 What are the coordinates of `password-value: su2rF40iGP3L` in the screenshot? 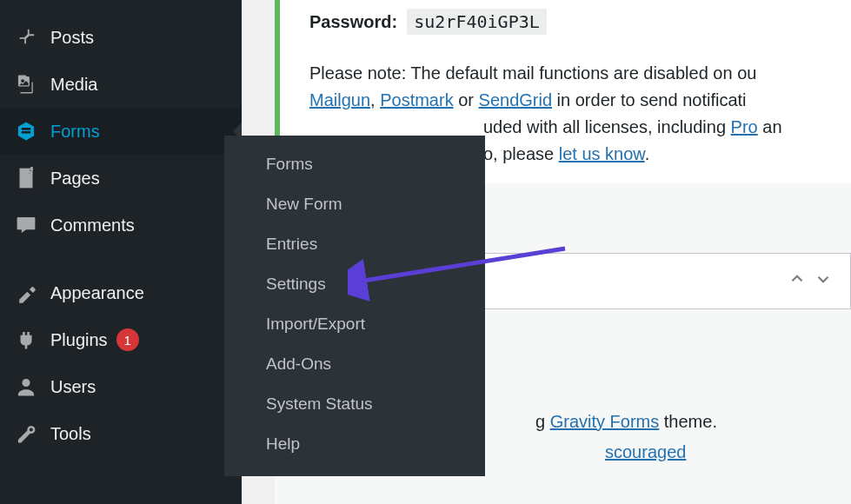 It's located at (476, 22).